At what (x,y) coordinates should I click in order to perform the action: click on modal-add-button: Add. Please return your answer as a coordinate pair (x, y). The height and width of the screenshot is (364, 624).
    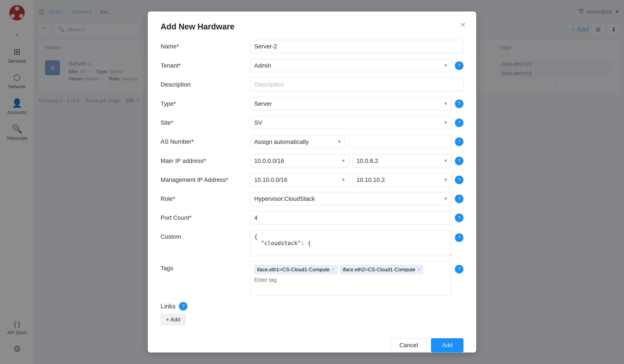
    Looking at the image, I should click on (447, 345).